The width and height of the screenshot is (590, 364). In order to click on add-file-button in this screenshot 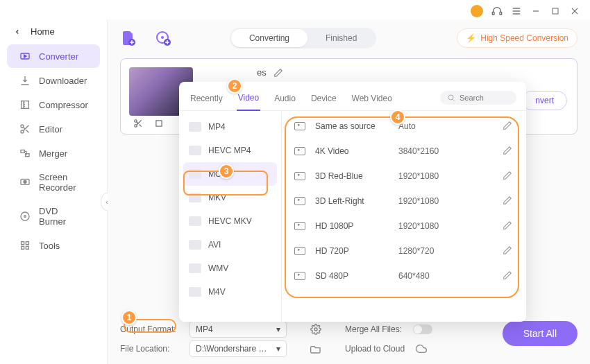, I will do `click(128, 38)`.